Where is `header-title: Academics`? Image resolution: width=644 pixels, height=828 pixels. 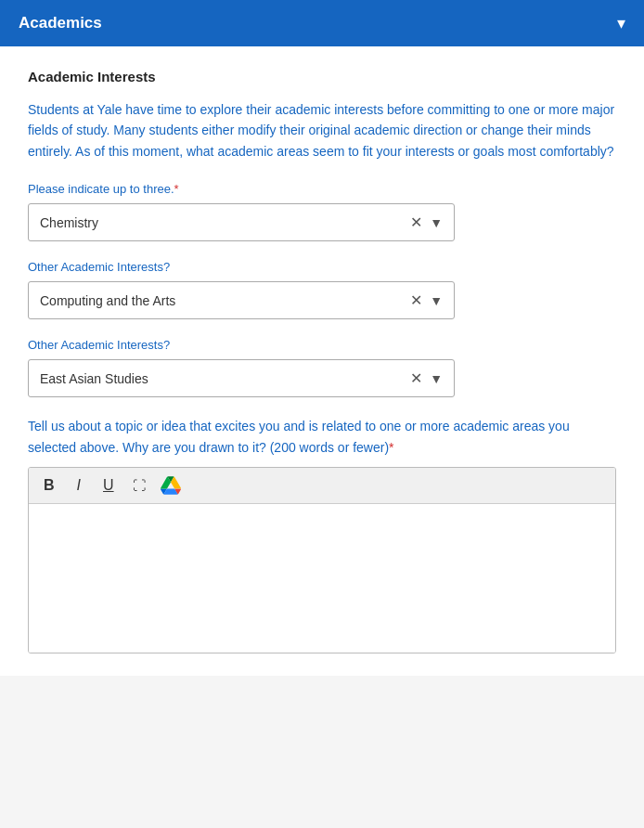
header-title: Academics is located at coordinates (60, 23).